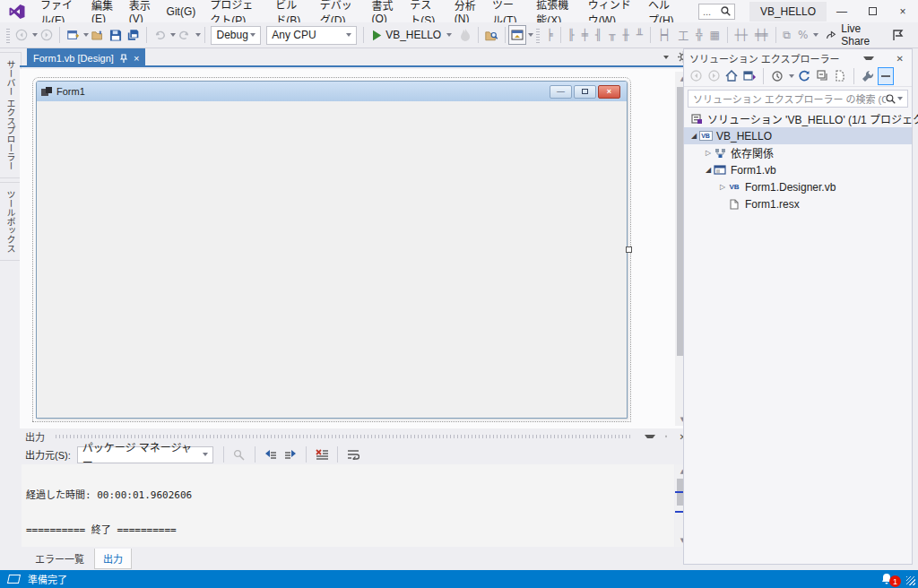 The image size is (918, 588). What do you see at coordinates (465, 35) in the screenshot?
I see `hot-reload-icon` at bounding box center [465, 35].